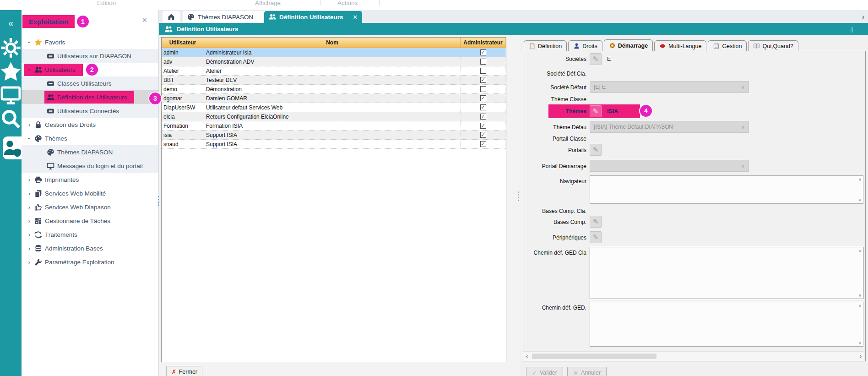 The height and width of the screenshot is (376, 868). What do you see at coordinates (11, 71) in the screenshot?
I see `favorites-icon` at bounding box center [11, 71].